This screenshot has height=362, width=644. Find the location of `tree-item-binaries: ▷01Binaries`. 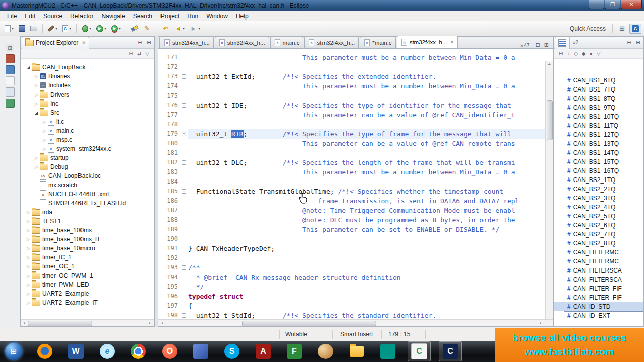

tree-item-binaries: ▷01Binaries is located at coordinates (88, 76).